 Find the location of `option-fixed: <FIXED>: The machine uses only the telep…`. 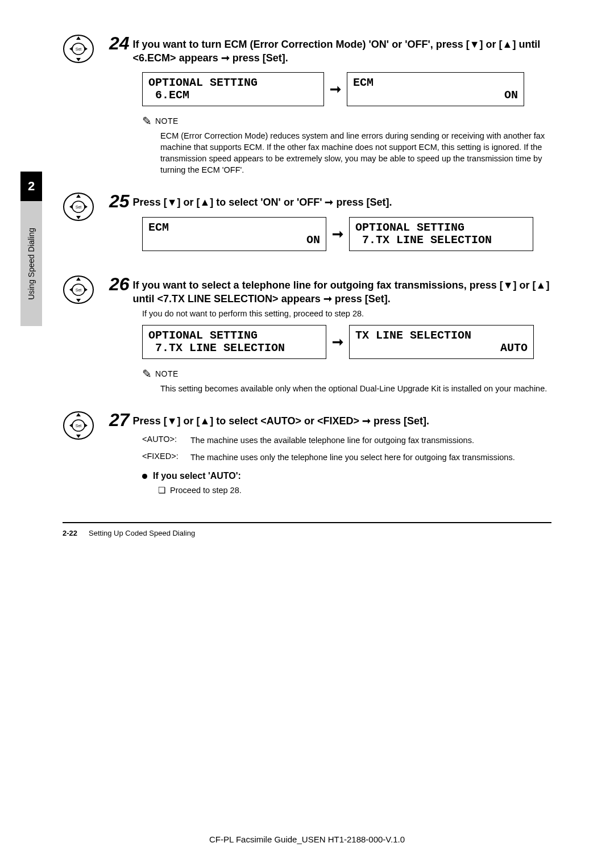

option-fixed: <FIXED>: The machine uses only the telep… is located at coordinates (347, 457).